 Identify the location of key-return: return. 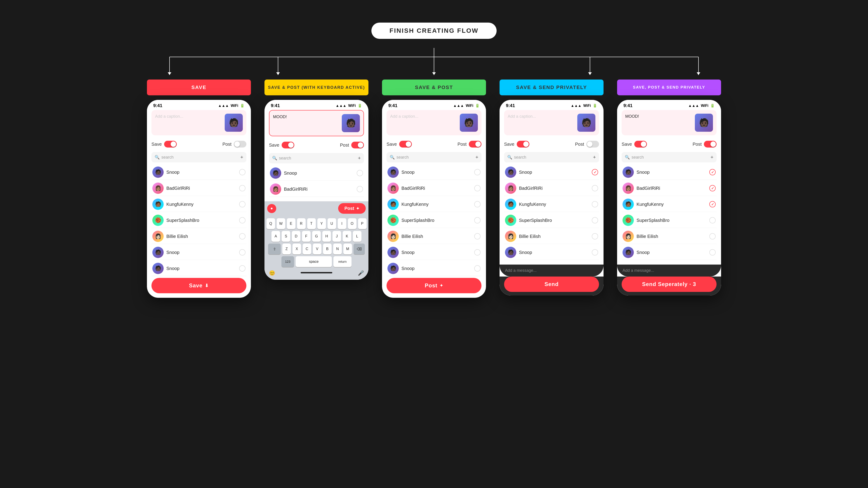
(342, 262).